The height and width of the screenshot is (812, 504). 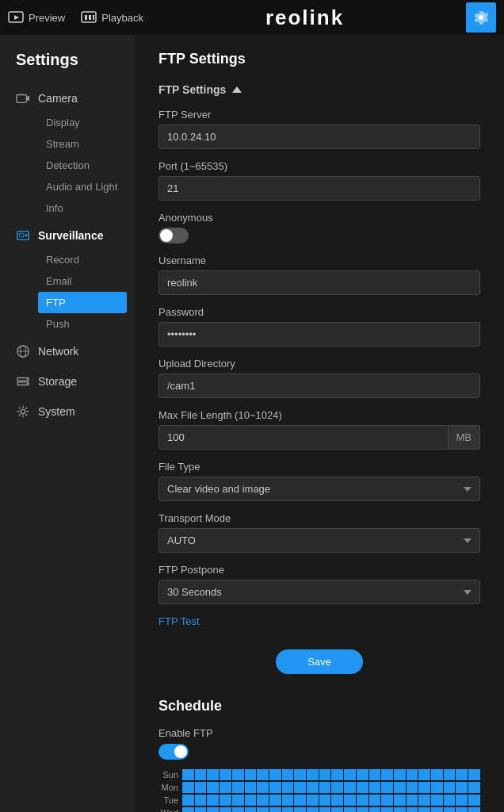 What do you see at coordinates (174, 236) in the screenshot?
I see `anonymous-toggle` at bounding box center [174, 236].